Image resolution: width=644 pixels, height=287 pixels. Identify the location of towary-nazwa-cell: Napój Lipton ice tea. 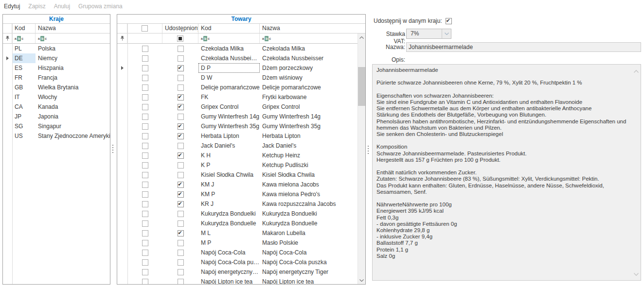
(308, 281).